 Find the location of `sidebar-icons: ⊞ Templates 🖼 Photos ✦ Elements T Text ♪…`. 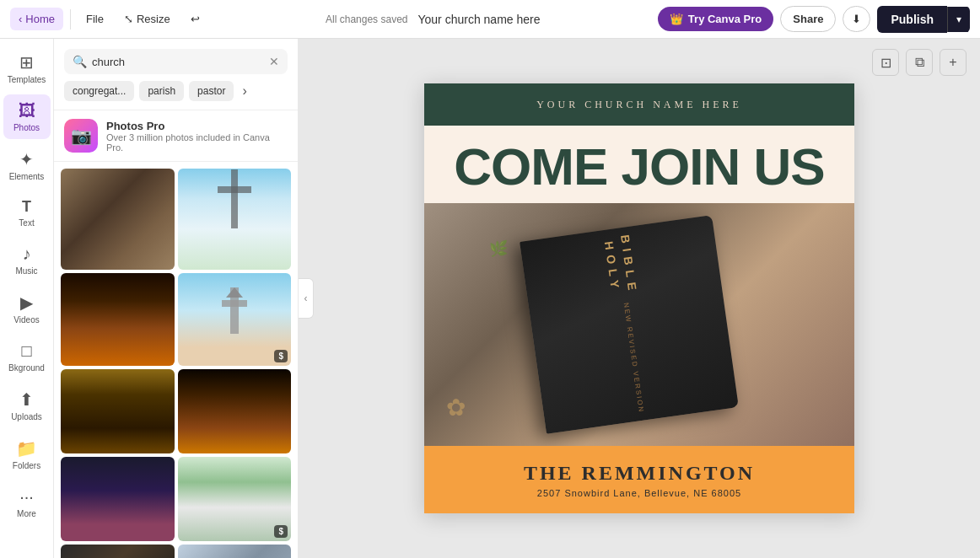

sidebar-icons: ⊞ Templates 🖼 Photos ✦ Elements T Text ♪… is located at coordinates (27, 298).